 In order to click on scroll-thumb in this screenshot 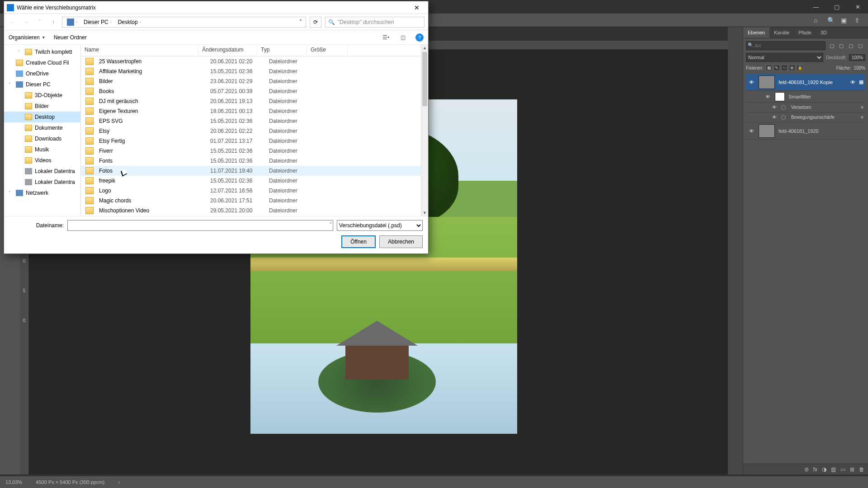, I will do `click(425, 79)`.